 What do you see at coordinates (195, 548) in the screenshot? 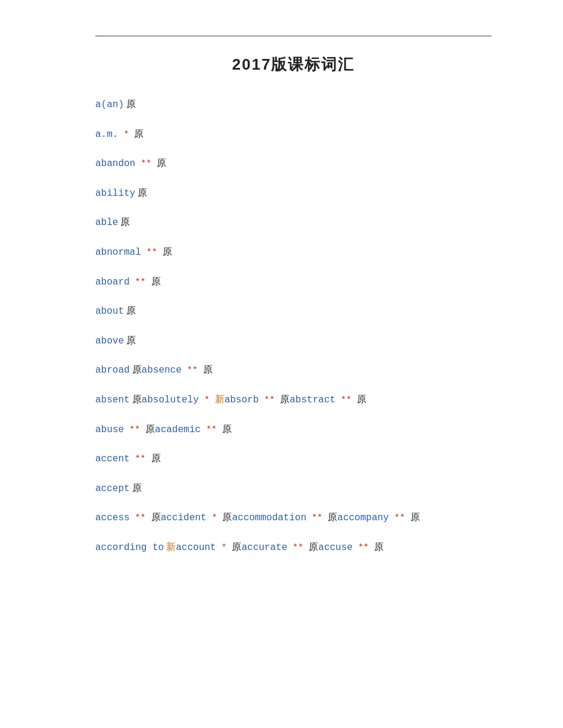
I see `word-english: account` at bounding box center [195, 548].